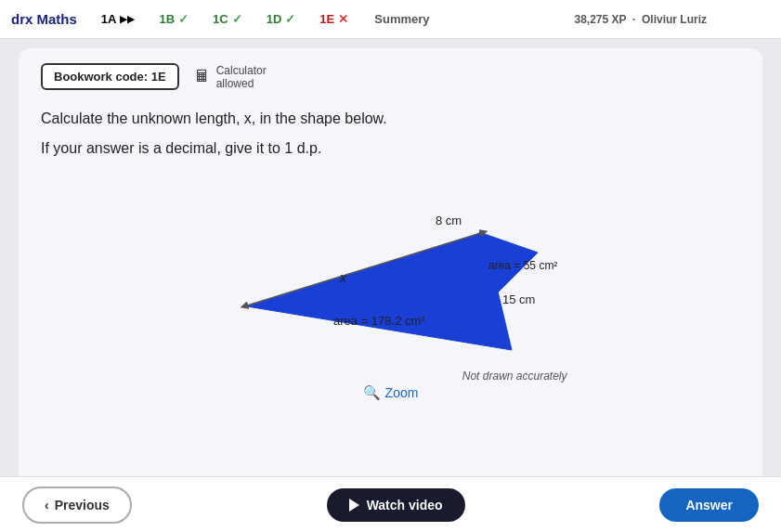 The image size is (781, 532). I want to click on tab-1C: 1C ✓, so click(228, 19).